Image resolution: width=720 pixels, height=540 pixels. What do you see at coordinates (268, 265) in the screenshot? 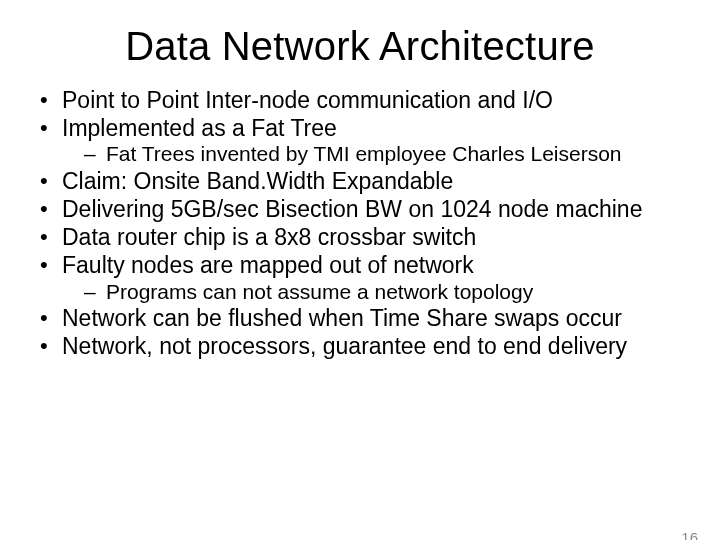
I see `bullet-text: Faulty nodes are mapped out of network` at bounding box center [268, 265].